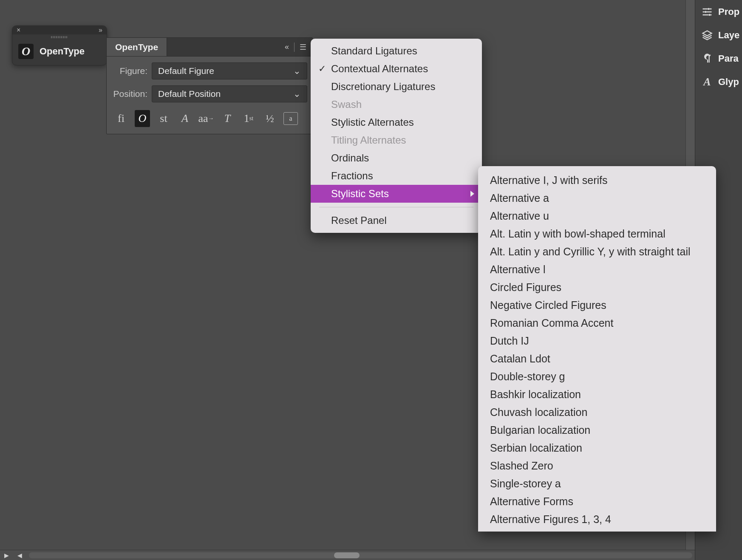 The height and width of the screenshot is (560, 742). Describe the element at coordinates (396, 69) in the screenshot. I see `menu-item-contextual-alternates: Contextual Alternates` at that location.